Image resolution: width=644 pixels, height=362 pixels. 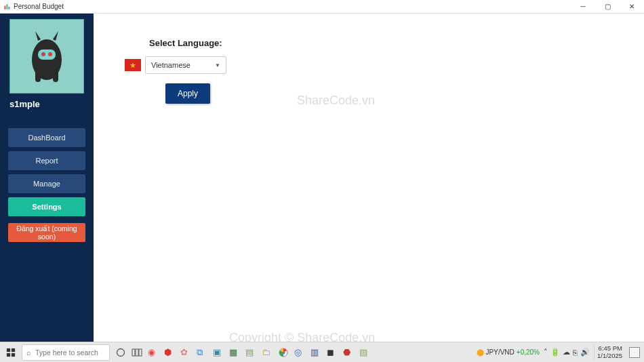 I want to click on taskbar-search: ⌕ Type here to search, so click(x=66, y=353).